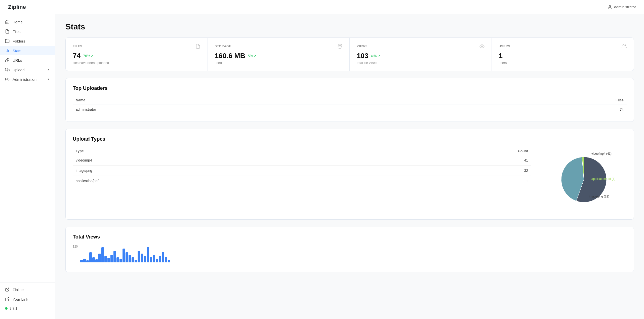 Image resolution: width=644 pixels, height=319 pixels. Describe the element at coordinates (17, 7) in the screenshot. I see `app-logo: Zipline` at that location.